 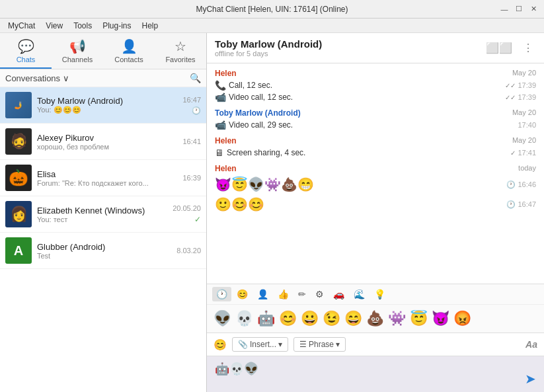 What do you see at coordinates (260, 153) in the screenshot?
I see `msg-content-screen: 🖥 Screen sharing, 4 sec.` at bounding box center [260, 153].